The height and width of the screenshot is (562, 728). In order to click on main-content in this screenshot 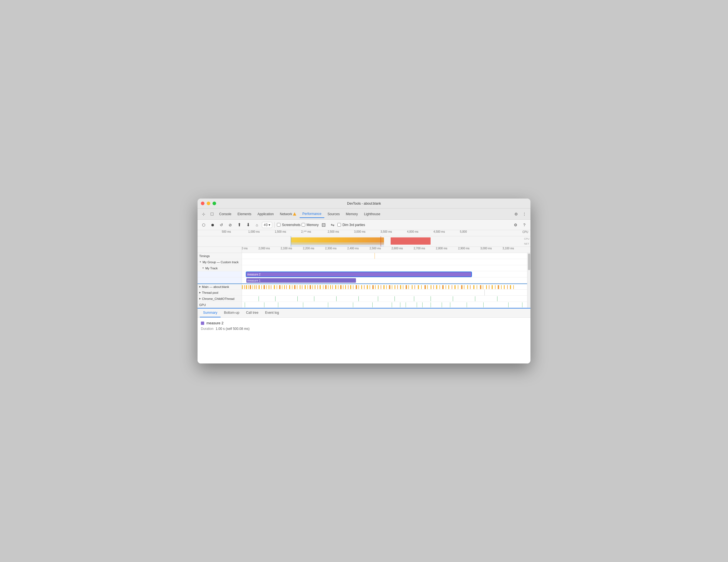, I will do `click(386, 287)`.